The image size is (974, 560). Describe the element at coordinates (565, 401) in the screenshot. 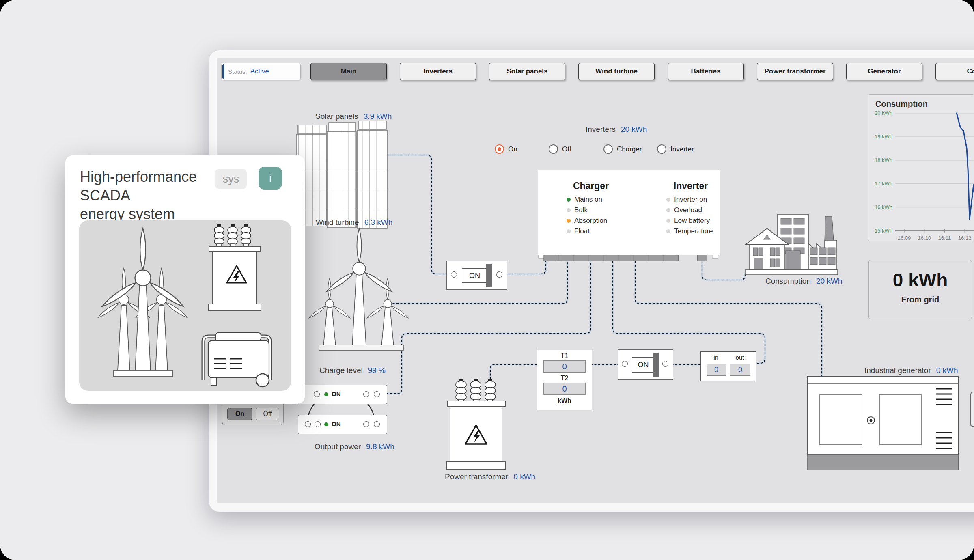

I see `meter-unit-label: kWh` at that location.